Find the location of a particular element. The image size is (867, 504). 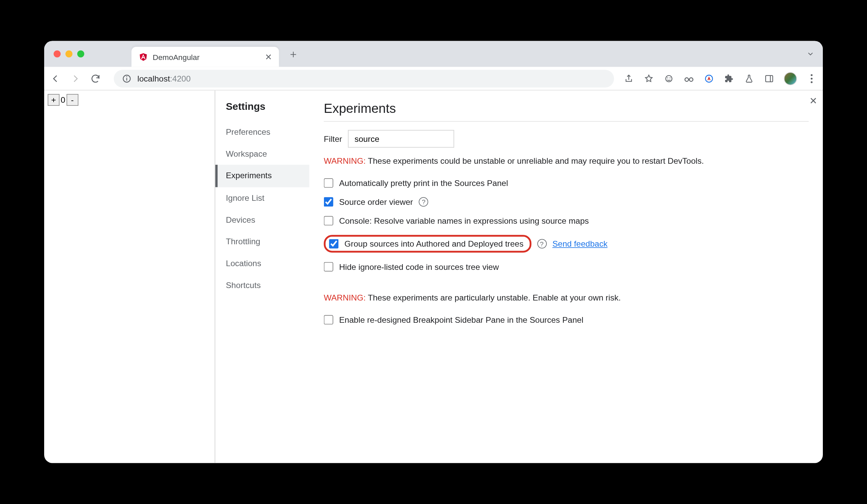

experiment-row: Hide ignore-listed code in sources tree … is located at coordinates (566, 267).